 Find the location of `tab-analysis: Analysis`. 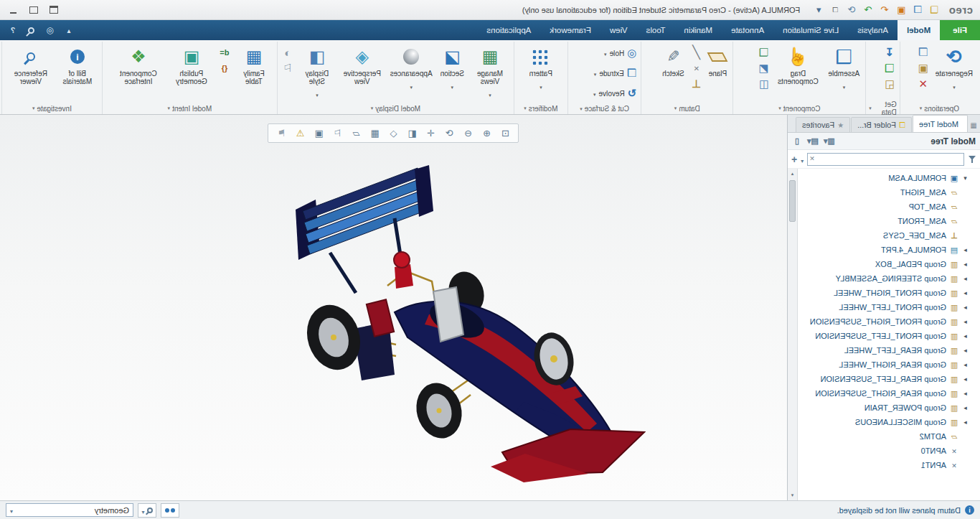

tab-analysis: Analysis is located at coordinates (872, 30).